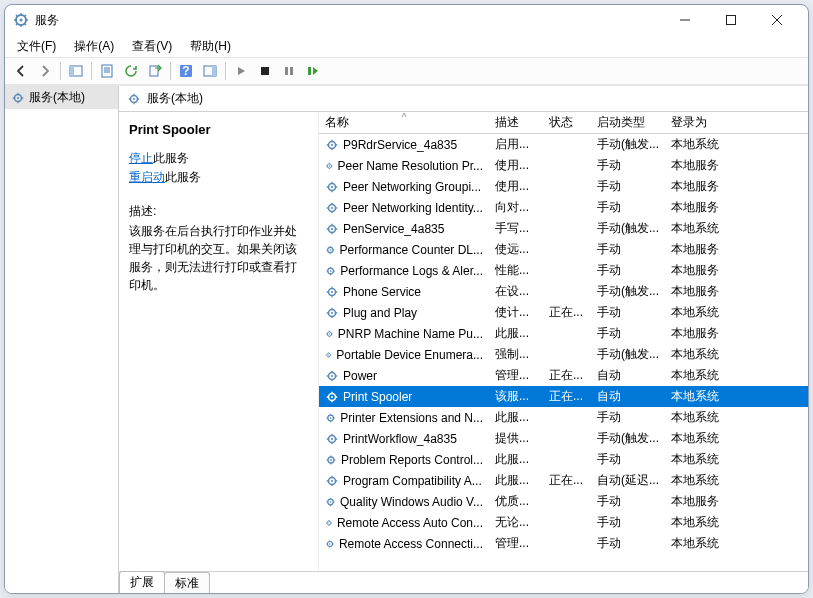  Describe the element at coordinates (516, 438) in the screenshot. I see `cell-desc: 提供...` at that location.